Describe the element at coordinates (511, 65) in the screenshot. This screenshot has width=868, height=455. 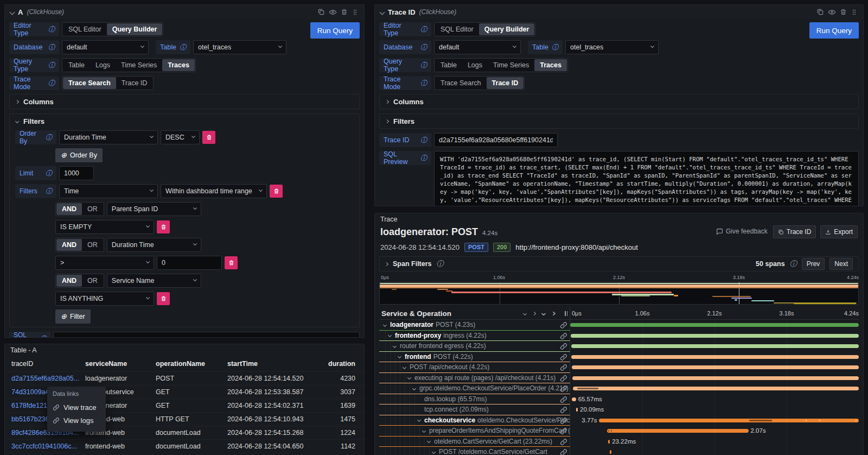
I see `query-type-timeseries: Time Series` at that location.